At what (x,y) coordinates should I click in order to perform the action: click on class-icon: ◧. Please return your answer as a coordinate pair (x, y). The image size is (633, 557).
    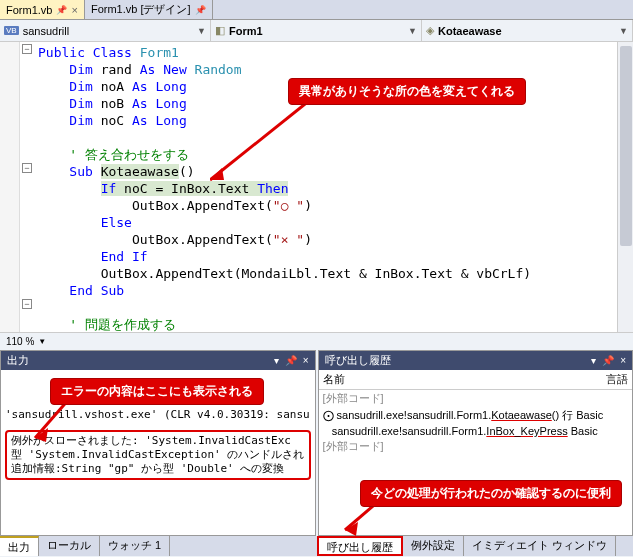
    Looking at the image, I should click on (220, 30).